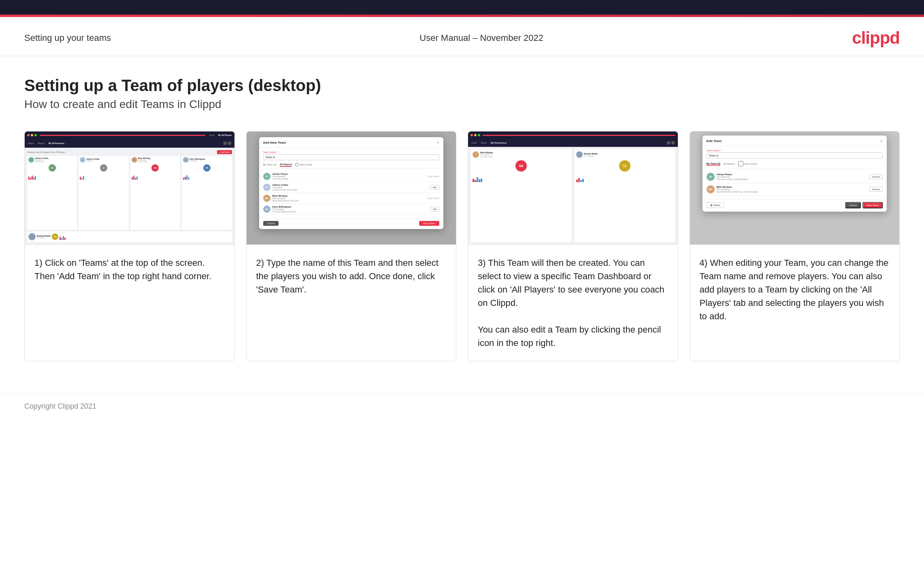 Image resolution: width=924 pixels, height=577 pixels. I want to click on ss1-hcp-circle-4: 78, so click(207, 168).